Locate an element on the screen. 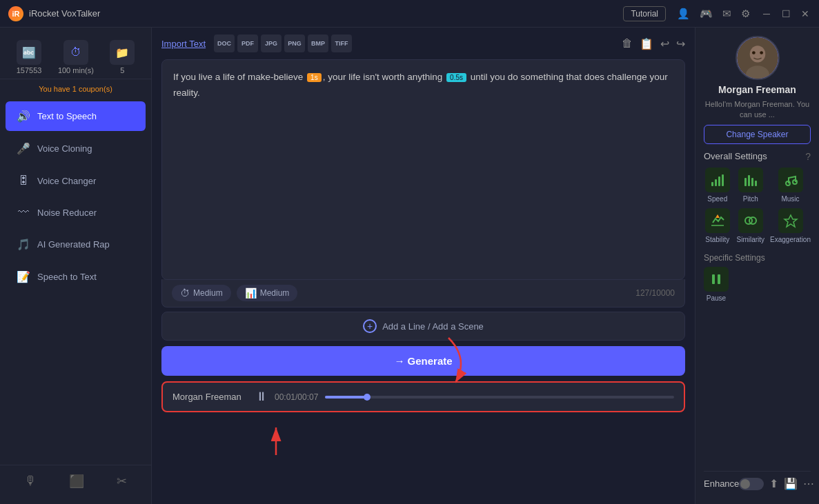 The image size is (819, 504). speed-icon is located at coordinates (718, 180).